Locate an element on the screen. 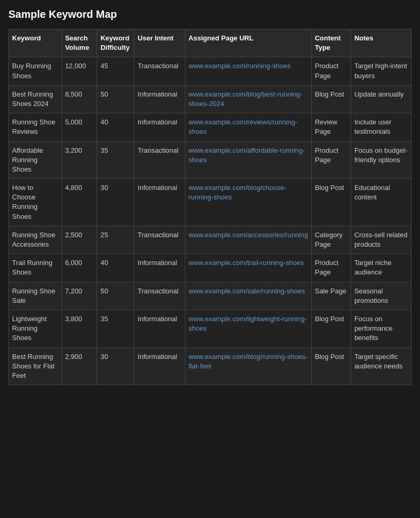 The image size is (420, 518). cell-notes: Include user testimonials is located at coordinates (381, 127).